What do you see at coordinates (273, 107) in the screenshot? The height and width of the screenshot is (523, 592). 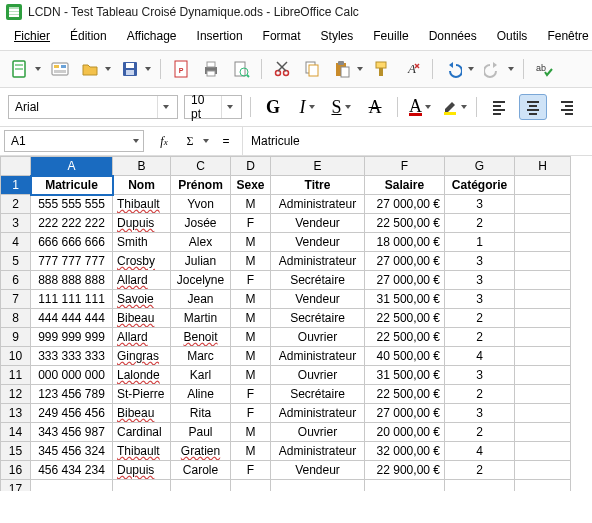 I see `bold-button: G` at bounding box center [273, 107].